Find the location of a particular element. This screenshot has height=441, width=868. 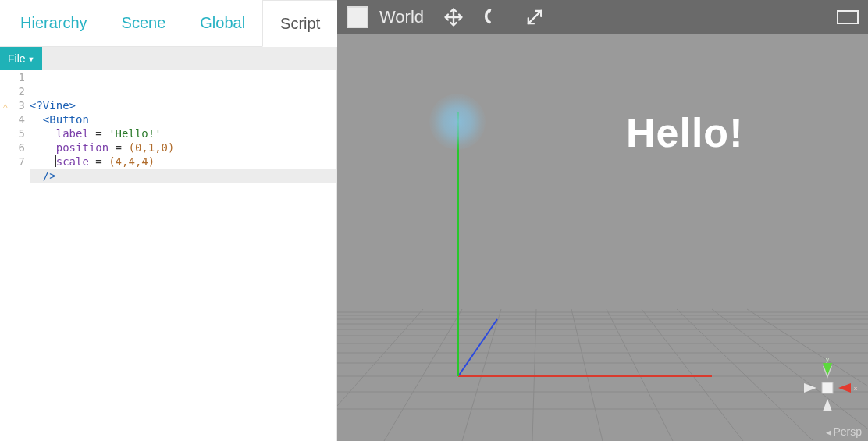

chevron-left-icon: ◂ is located at coordinates (829, 432).